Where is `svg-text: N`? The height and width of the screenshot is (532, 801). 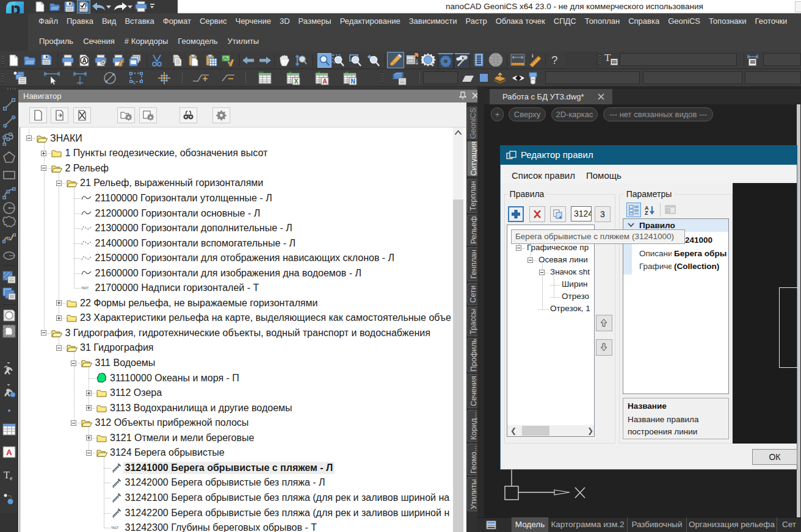
svg-text: N is located at coordinates (353, 82).